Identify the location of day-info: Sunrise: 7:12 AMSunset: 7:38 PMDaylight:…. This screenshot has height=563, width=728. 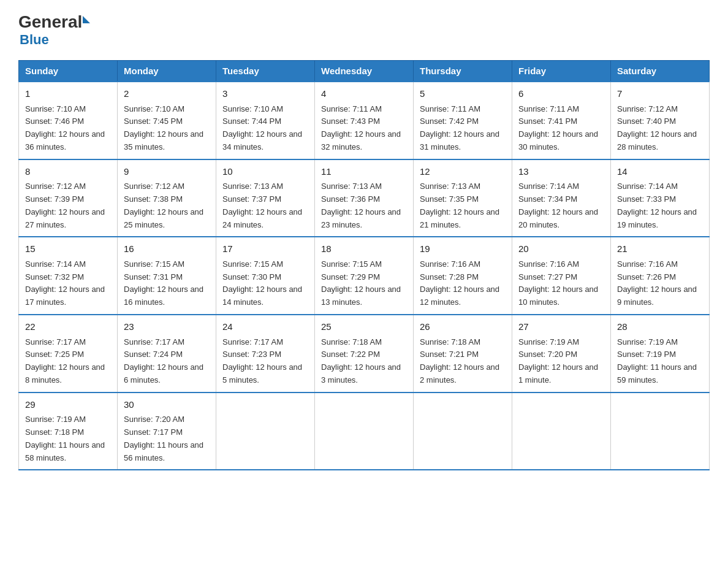
(164, 205).